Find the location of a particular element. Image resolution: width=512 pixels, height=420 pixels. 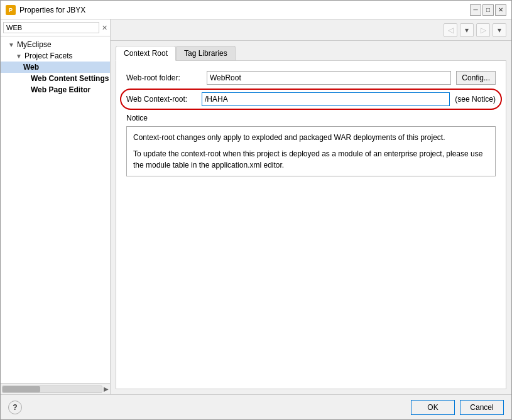

notice-box: Context-root changes only apply to explo… is located at coordinates (311, 151).